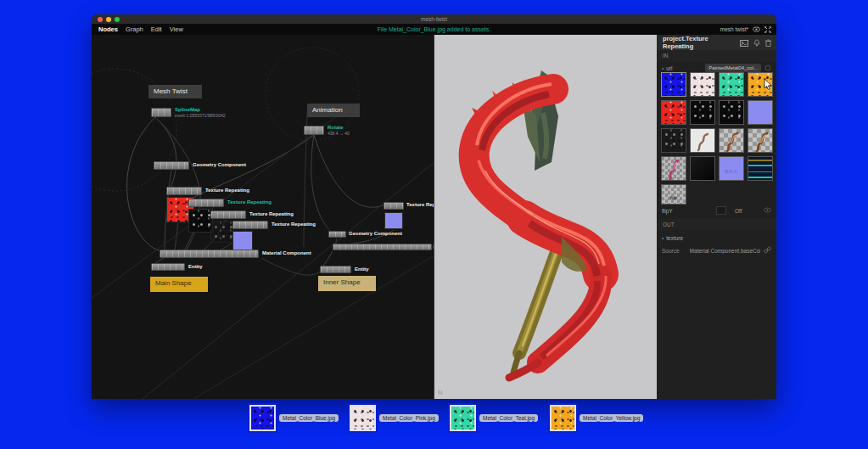  What do you see at coordinates (109, 29) in the screenshot?
I see `menu-nodes: Nodes` at bounding box center [109, 29].